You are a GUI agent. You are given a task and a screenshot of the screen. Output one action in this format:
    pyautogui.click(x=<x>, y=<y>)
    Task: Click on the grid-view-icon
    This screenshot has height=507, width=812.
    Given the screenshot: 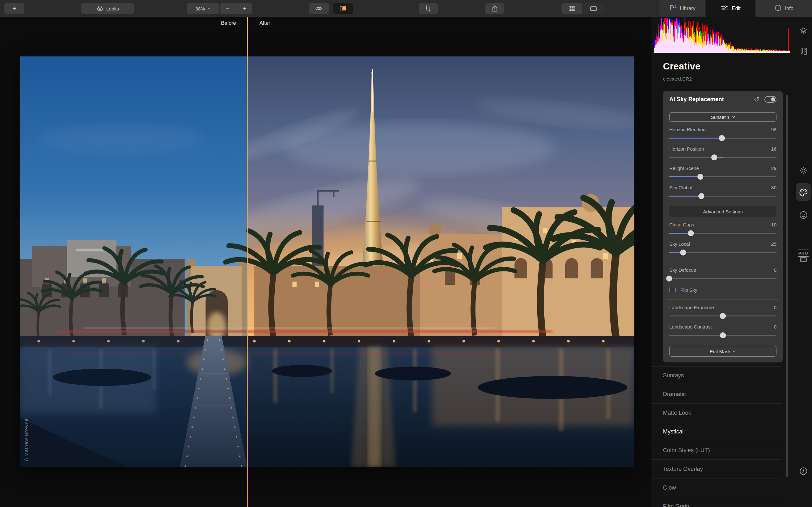 What is the action you would take?
    pyautogui.click(x=572, y=9)
    